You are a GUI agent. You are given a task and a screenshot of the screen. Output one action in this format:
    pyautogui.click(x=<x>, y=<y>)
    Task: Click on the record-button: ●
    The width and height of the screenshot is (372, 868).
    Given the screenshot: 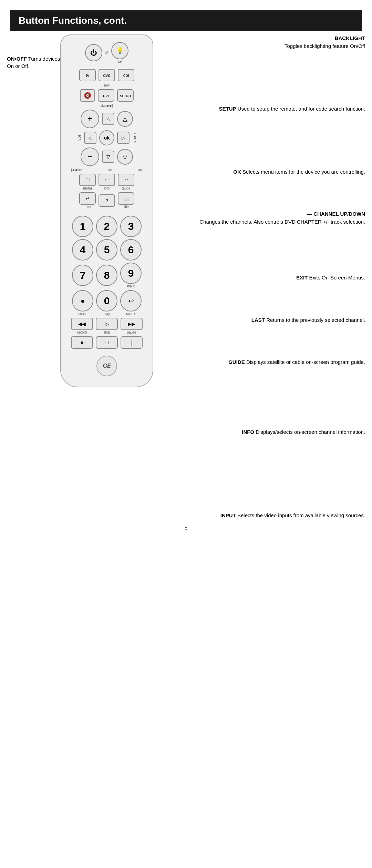 What is the action you would take?
    pyautogui.click(x=82, y=343)
    